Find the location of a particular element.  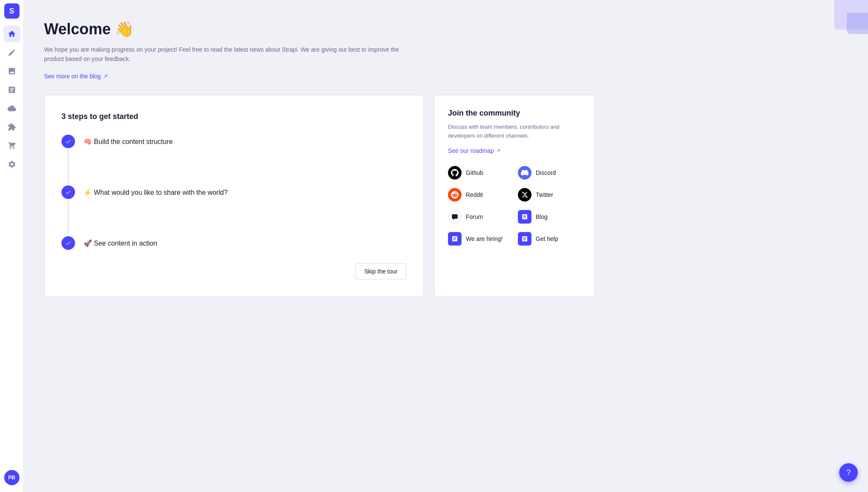

logo-text: S is located at coordinates (11, 11).